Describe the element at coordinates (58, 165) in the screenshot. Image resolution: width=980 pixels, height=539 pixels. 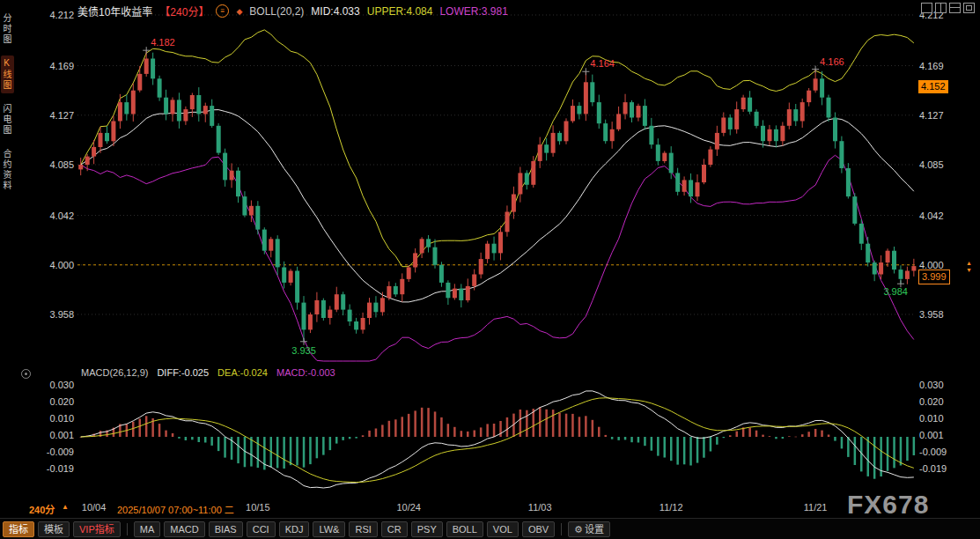
I see `price-axis-label-left: 4.085` at that location.